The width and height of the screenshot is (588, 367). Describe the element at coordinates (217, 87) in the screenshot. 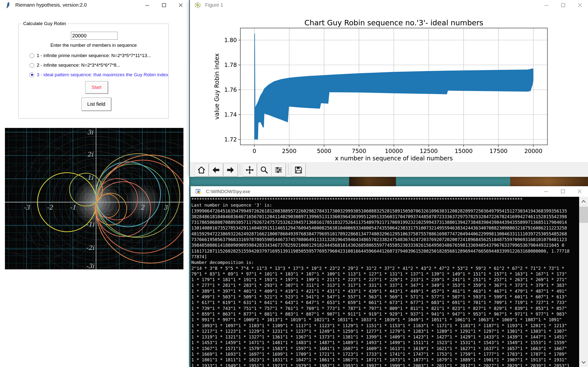

I see `svg-text: value Guy Robin index` at that location.